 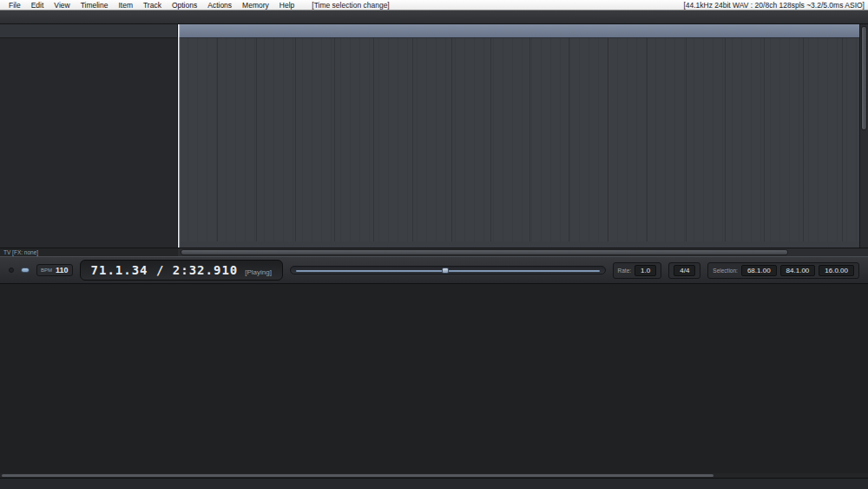 I want to click on docker-tab-bar, so click(x=434, y=483).